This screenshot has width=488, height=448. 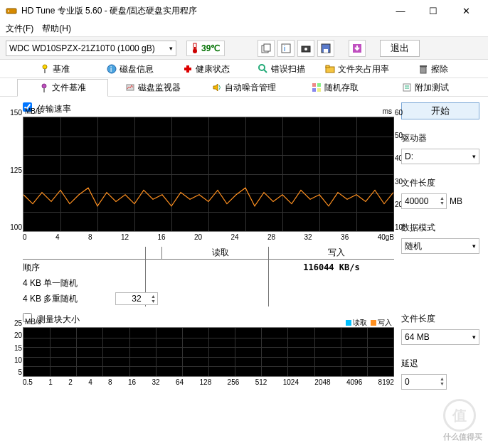 What do you see at coordinates (250, 88) in the screenshot?
I see `tab-label: 自动噪音管理` at bounding box center [250, 88].